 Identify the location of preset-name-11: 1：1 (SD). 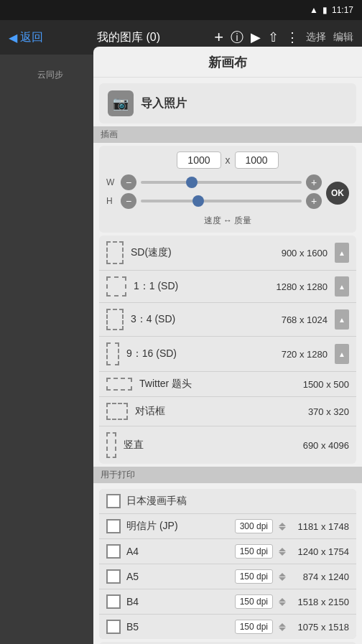
(201, 286).